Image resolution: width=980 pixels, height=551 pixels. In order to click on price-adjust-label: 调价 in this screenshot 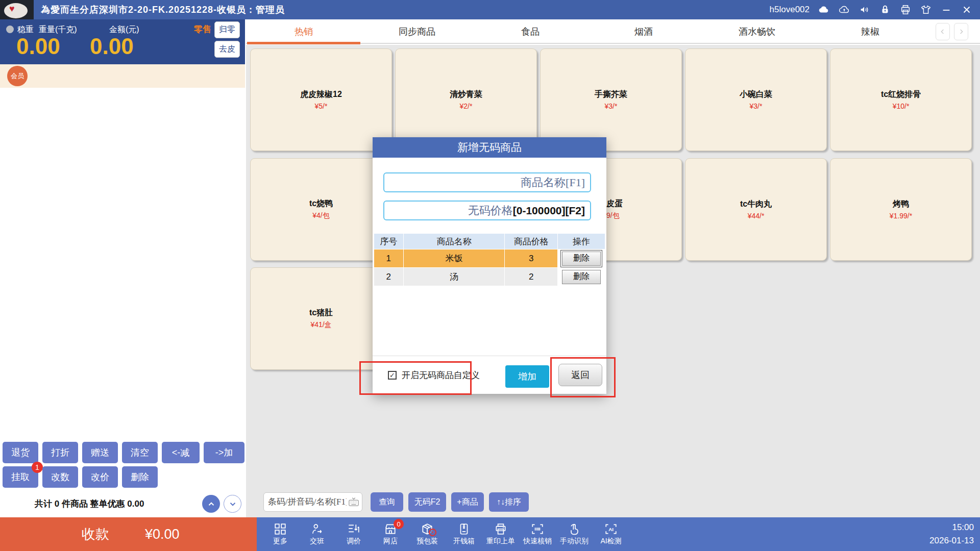, I will do `click(354, 541)`.